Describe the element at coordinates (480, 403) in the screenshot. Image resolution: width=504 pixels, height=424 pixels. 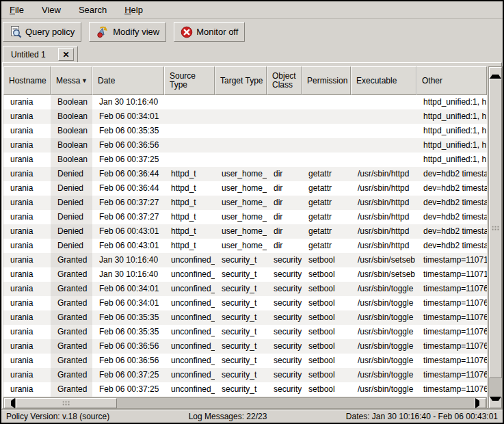
I see `arrow-right-icon` at that location.